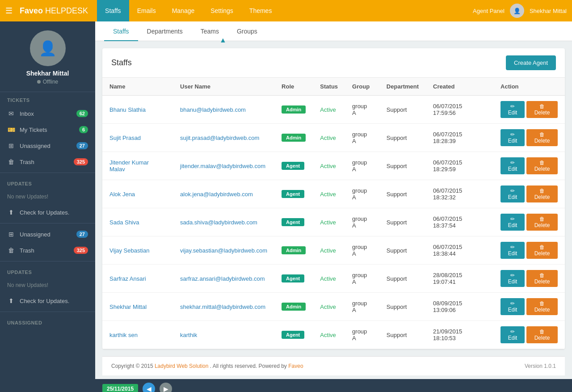  Describe the element at coordinates (189, 335) in the screenshot. I see `staff-email-link: karthik` at that location.